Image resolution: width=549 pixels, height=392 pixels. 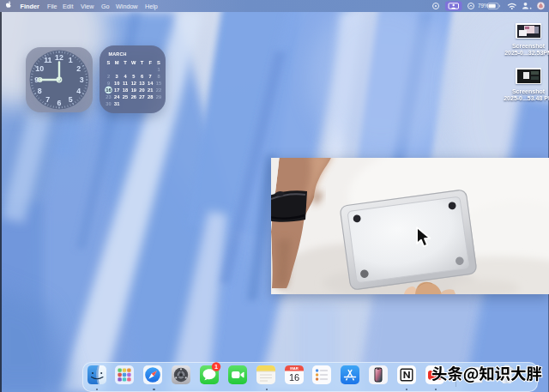 I want to click on svg-text: 24, so click(x=117, y=97).